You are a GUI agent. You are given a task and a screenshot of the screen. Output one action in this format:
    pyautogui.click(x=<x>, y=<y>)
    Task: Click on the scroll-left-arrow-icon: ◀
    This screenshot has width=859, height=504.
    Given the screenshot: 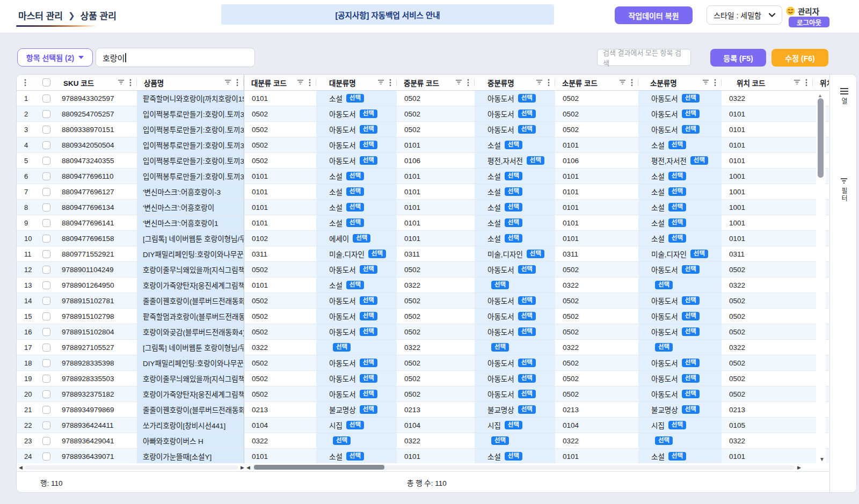 What is the action you would take?
    pyautogui.click(x=20, y=468)
    